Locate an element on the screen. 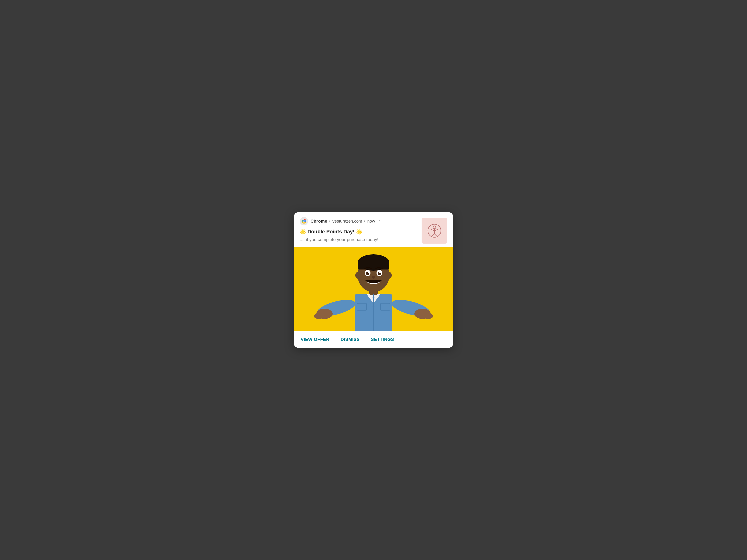  chrome-icon is located at coordinates (304, 221).